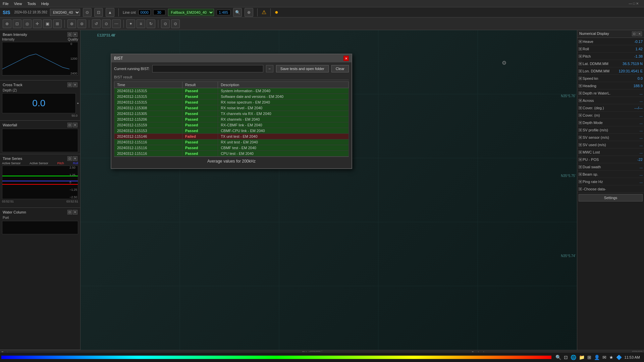 The width and height of the screenshot is (644, 362). What do you see at coordinates (47, 24) in the screenshot?
I see `tool-5: ▣` at bounding box center [47, 24].